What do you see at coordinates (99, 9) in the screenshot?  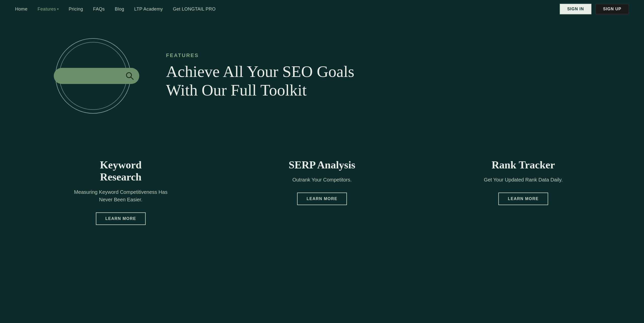 I see `nav-faqs: FAQs` at bounding box center [99, 9].